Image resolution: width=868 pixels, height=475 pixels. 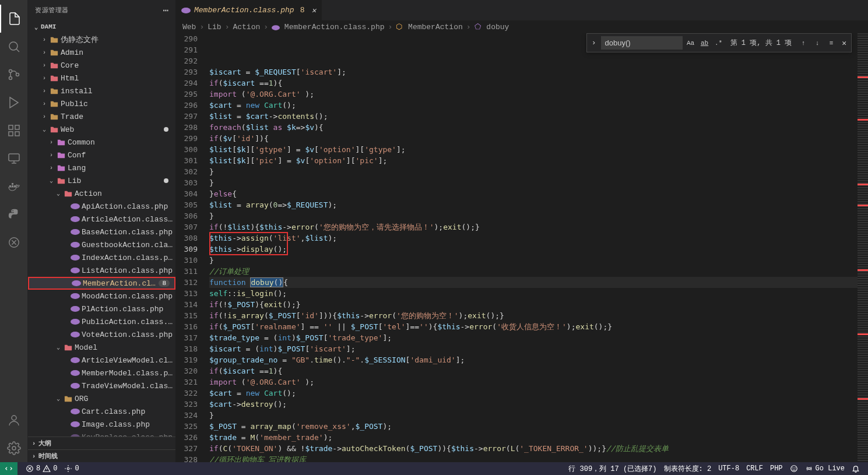 What do you see at coordinates (101, 117) in the screenshot?
I see `tree-folder: ›Trade` at bounding box center [101, 117].